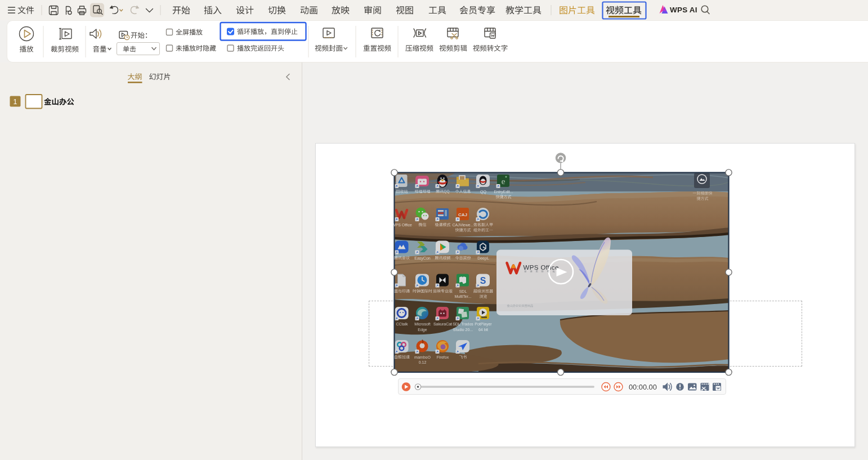 The height and width of the screenshot is (460, 868). I want to click on svg-text: SakuraCat, so click(442, 324).